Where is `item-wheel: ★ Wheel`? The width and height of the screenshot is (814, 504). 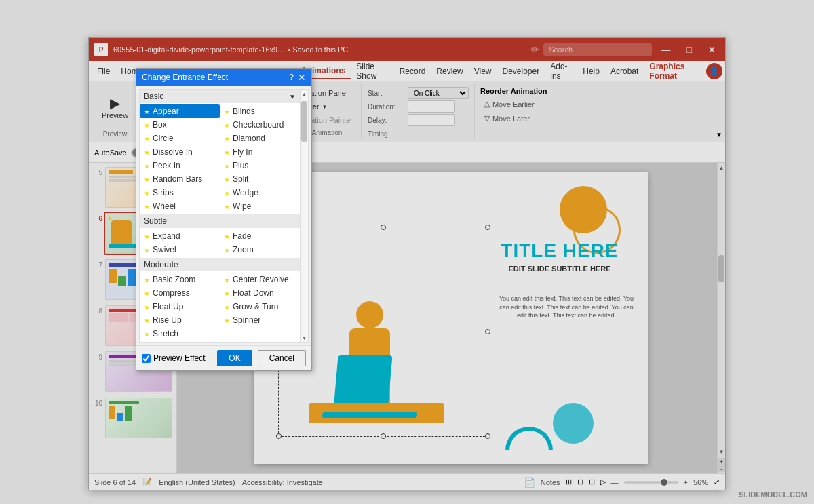
item-wheel: ★ Wheel is located at coordinates (180, 206).